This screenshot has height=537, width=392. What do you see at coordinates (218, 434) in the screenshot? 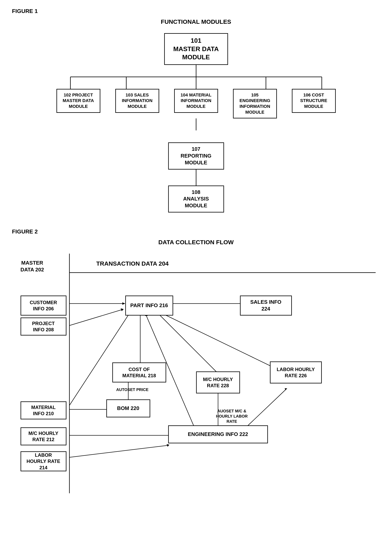
I see `engineering-info-node: ENGINEERING INFO 222` at bounding box center [218, 434].